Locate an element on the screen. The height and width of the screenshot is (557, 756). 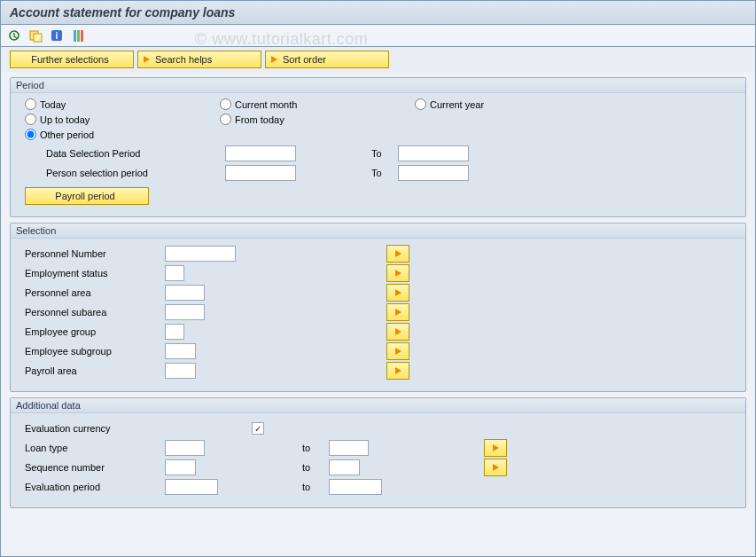
eval-period-label: Evaluation period is located at coordinates (93, 487).